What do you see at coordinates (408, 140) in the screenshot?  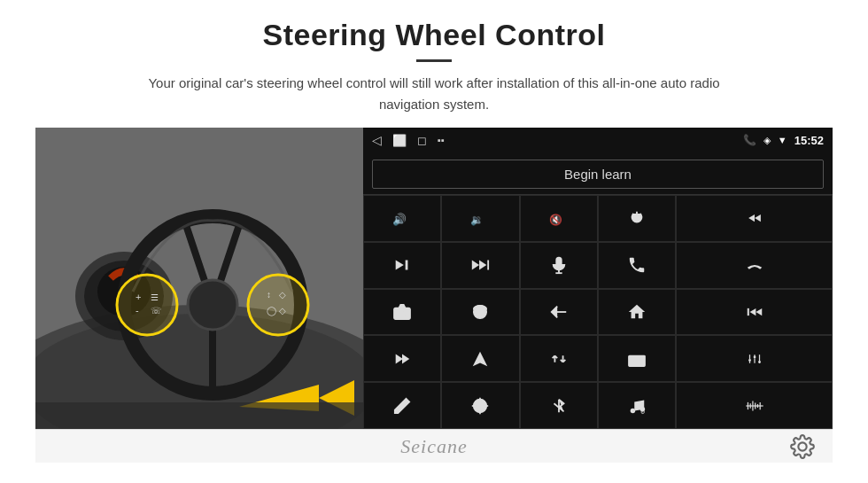 I see `status-left: ◁ ⬜ ◻ ▪▪` at bounding box center [408, 140].